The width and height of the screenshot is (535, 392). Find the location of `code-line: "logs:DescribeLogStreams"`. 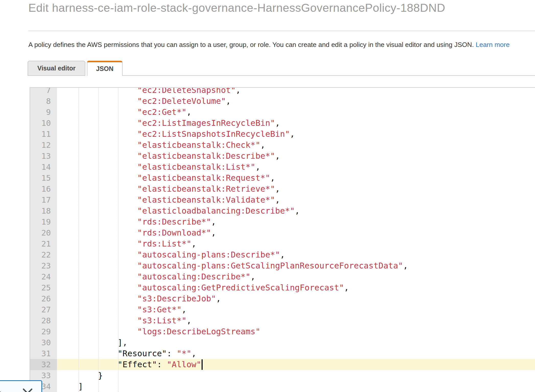

code-line: "logs:DescribeLogStreams" is located at coordinates (296, 332).